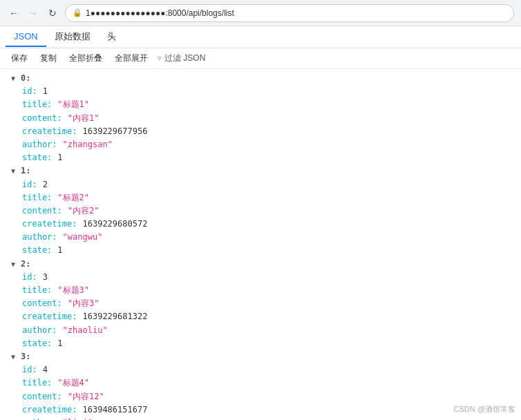 This screenshot has height=420, width=521. Describe the element at coordinates (260, 131) in the screenshot. I see `record-0-createtime: createtime: 16392296779​56` at that location.